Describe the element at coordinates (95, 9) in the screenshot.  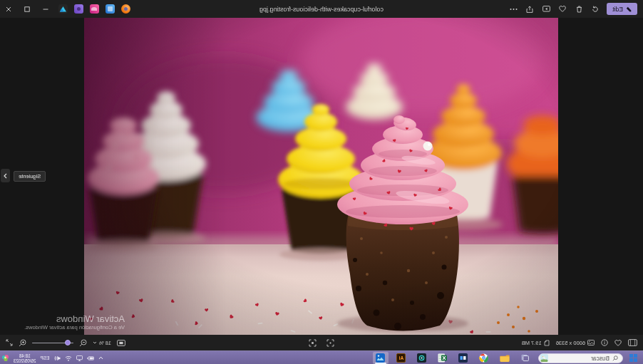
I see `pink-glyph` at that location.